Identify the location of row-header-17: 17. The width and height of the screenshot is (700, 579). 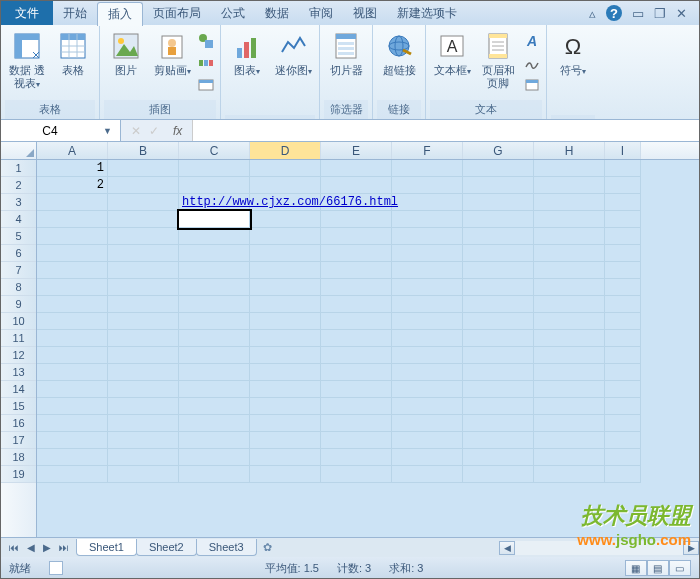
(18, 440).